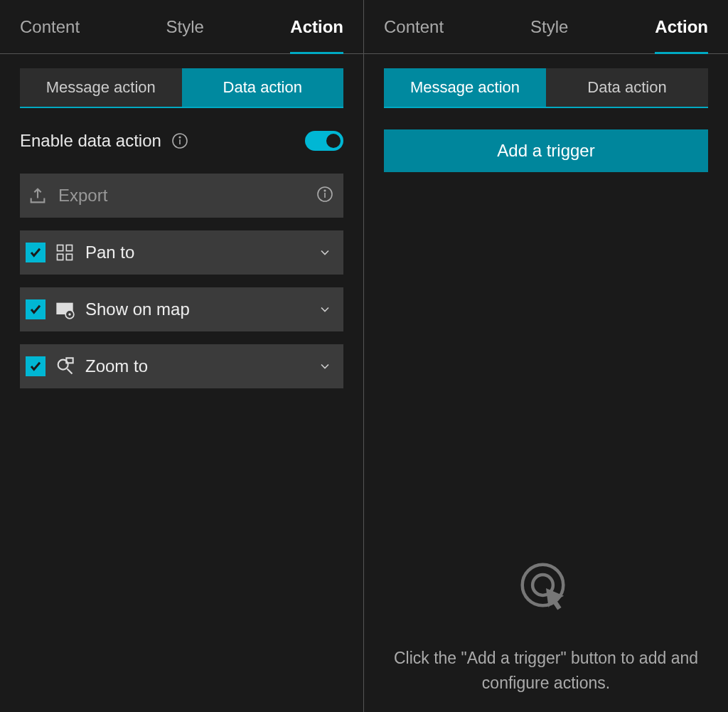 The image size is (728, 712). Describe the element at coordinates (182, 366) in the screenshot. I see `action-item-zoom-to: Zoom to` at that location.